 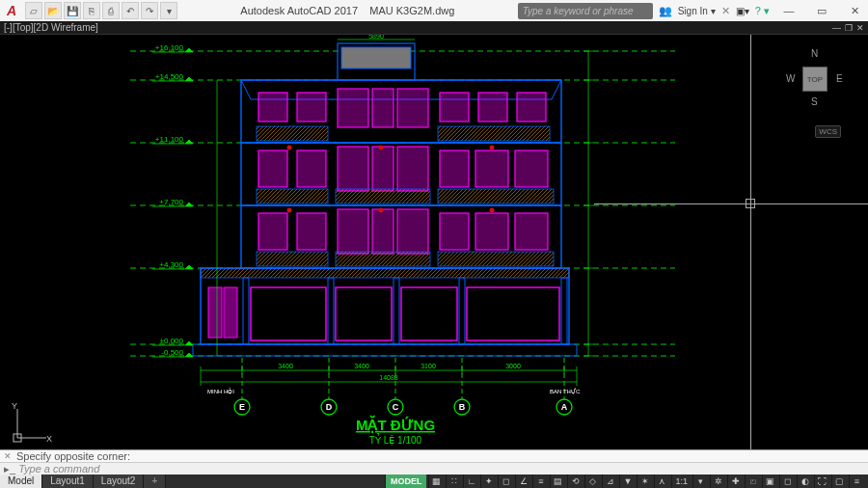 I want to click on stayconnected-icon: ▣▾, so click(x=743, y=12).